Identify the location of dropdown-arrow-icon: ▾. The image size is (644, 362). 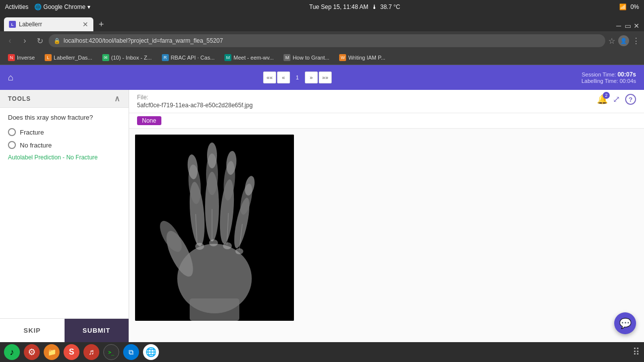
(89, 7).